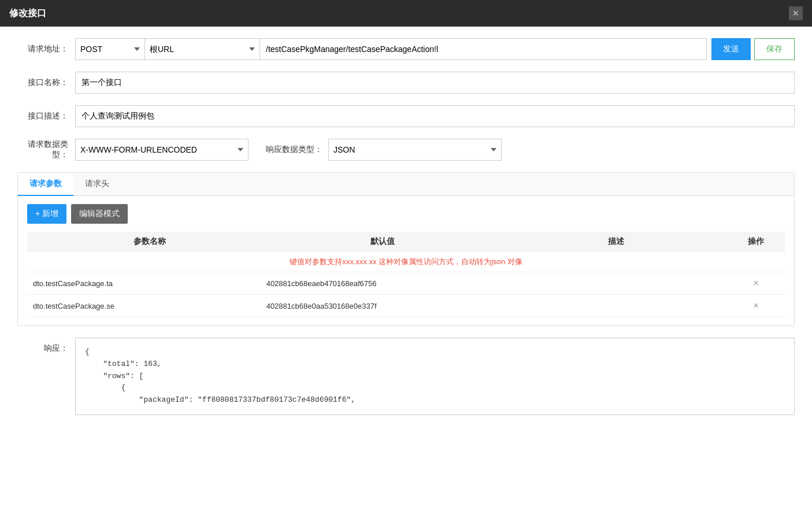 Image resolution: width=812 pixels, height=511 pixels. What do you see at coordinates (47, 214) in the screenshot?
I see `add-param-button: + 新增` at bounding box center [47, 214].